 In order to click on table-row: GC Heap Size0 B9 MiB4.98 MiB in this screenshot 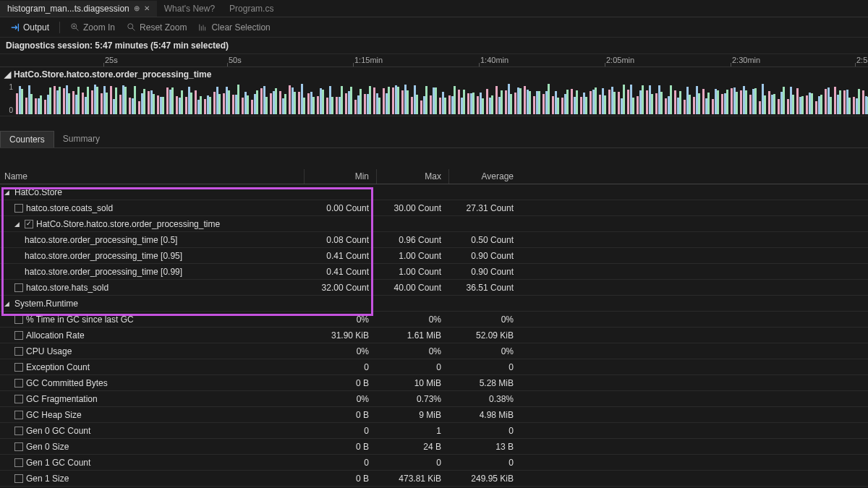, I will do `click(434, 415)`.